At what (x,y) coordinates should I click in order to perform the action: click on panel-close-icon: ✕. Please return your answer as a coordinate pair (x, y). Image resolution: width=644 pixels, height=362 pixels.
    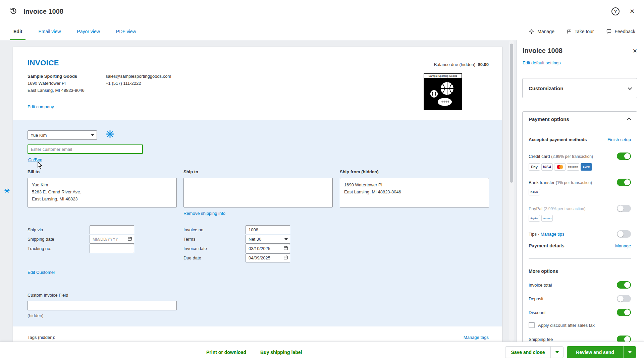
    Looking at the image, I should click on (635, 51).